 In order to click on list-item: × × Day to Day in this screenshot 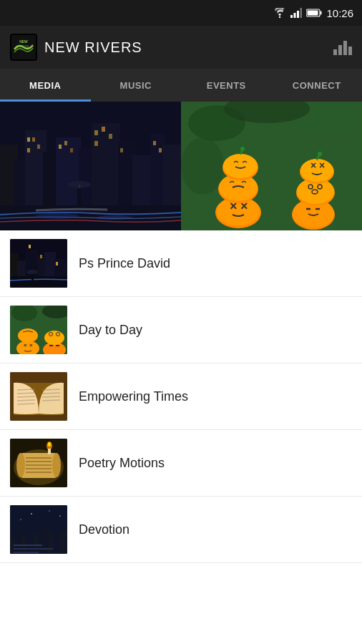, I will do `click(181, 331)`.